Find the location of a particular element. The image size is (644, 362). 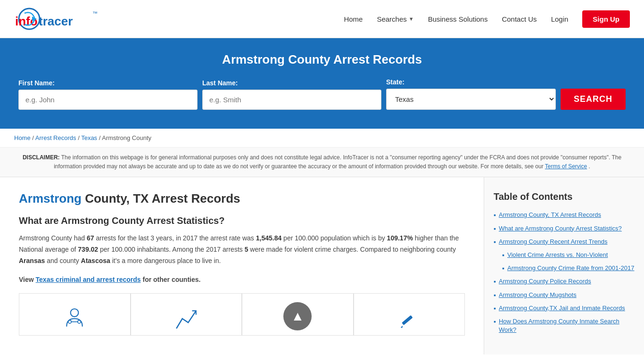

sidebar: Table of Contents Armstrong County, TX A… is located at coordinates (564, 266).